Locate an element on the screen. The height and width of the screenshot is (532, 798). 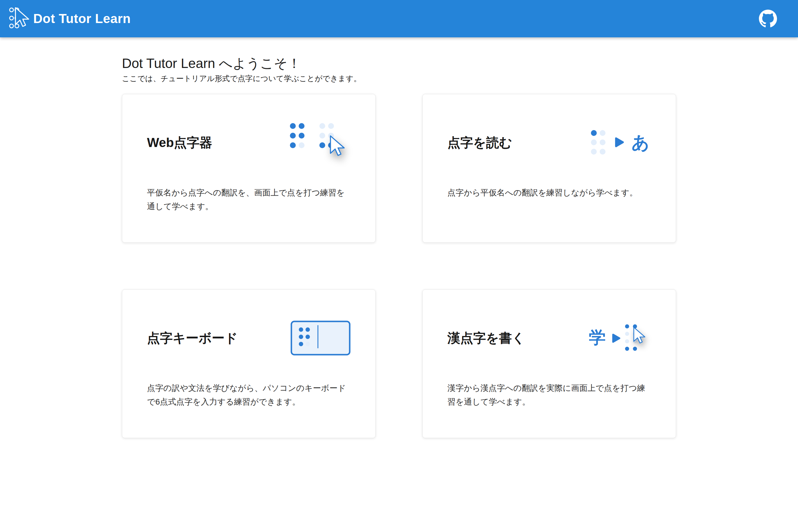
card-title: 点字キーボード is located at coordinates (192, 338).